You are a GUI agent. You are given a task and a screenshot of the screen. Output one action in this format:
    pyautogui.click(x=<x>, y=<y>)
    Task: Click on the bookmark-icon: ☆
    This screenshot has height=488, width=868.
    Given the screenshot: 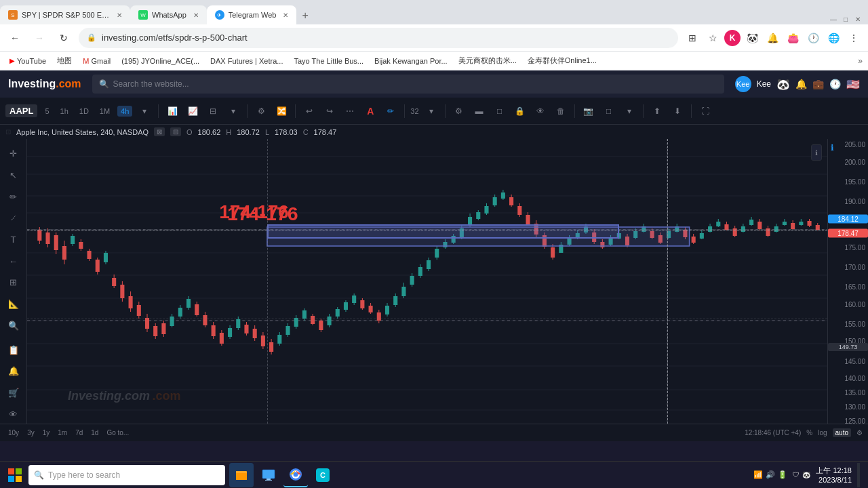 What is the action you would take?
    pyautogui.click(x=713, y=38)
    